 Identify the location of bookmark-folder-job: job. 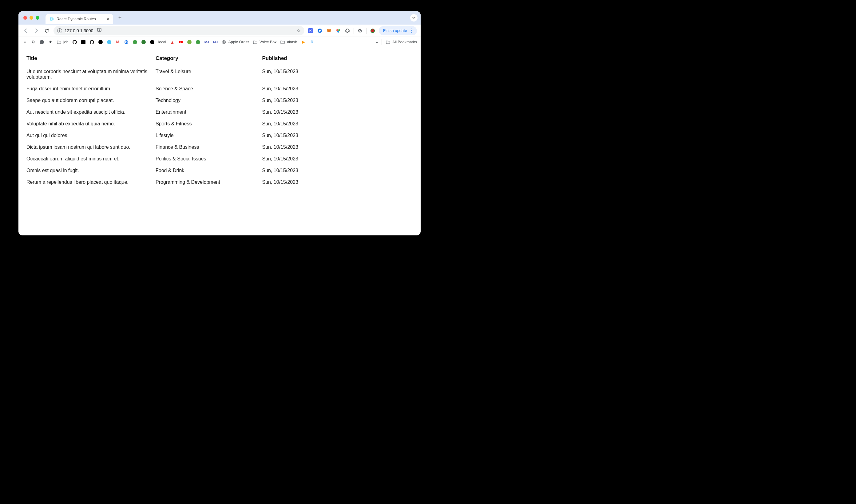
(63, 42).